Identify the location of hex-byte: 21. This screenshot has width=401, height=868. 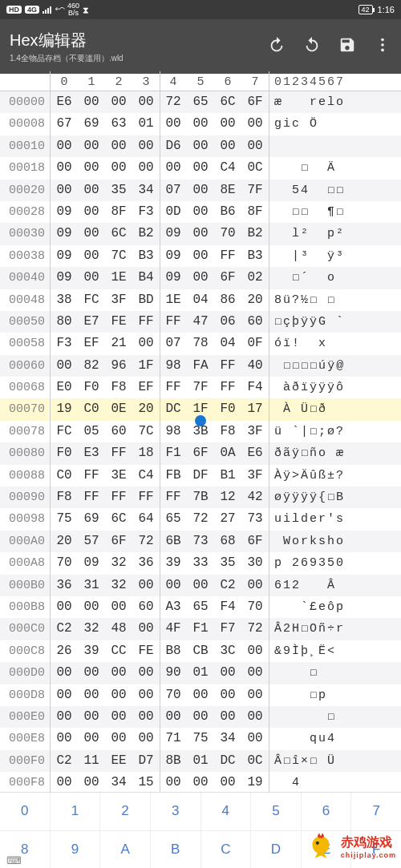
(119, 343).